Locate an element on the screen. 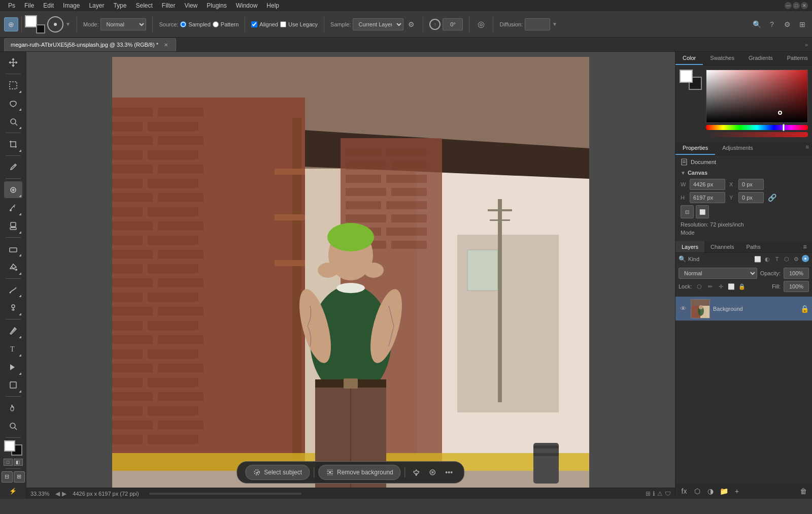 The image size is (812, 514). angle-input is located at coordinates (453, 24).